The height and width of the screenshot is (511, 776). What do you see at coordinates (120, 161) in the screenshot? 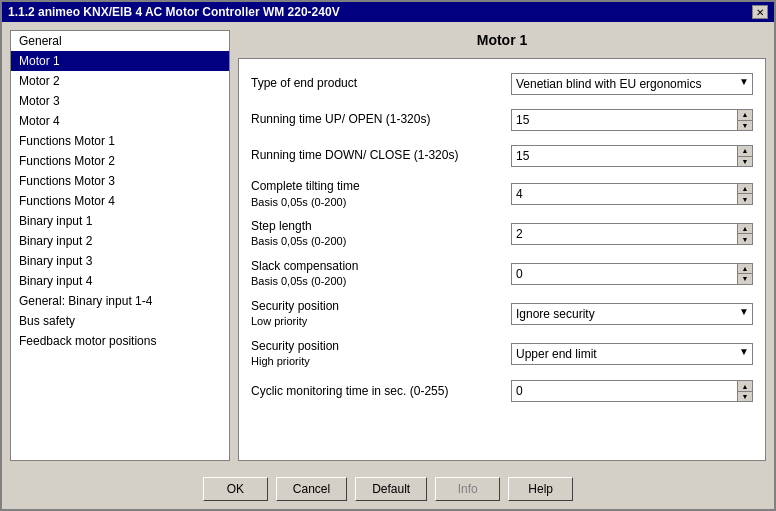
I see `sidebar-item-6: Functions Motor 2` at bounding box center [120, 161].